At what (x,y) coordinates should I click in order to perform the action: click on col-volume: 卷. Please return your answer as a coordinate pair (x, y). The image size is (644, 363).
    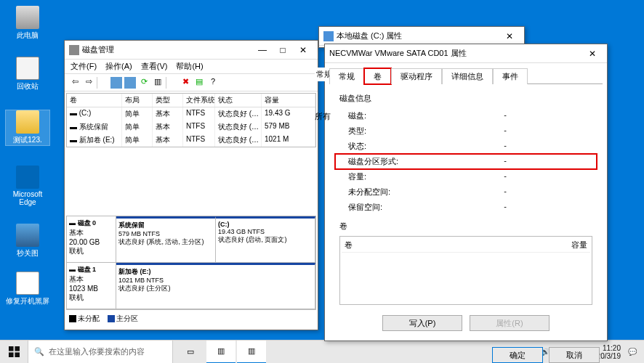
    Looking at the image, I should click on (458, 245).